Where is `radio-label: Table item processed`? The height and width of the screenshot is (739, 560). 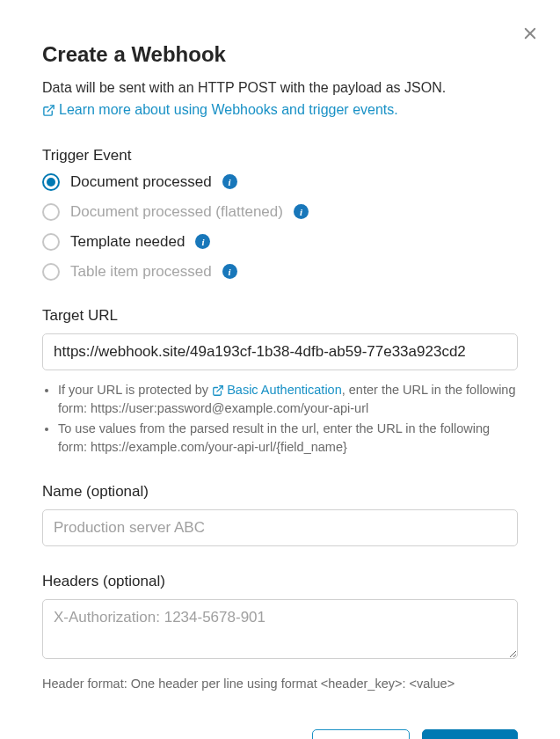 radio-label: Table item processed is located at coordinates (141, 272).